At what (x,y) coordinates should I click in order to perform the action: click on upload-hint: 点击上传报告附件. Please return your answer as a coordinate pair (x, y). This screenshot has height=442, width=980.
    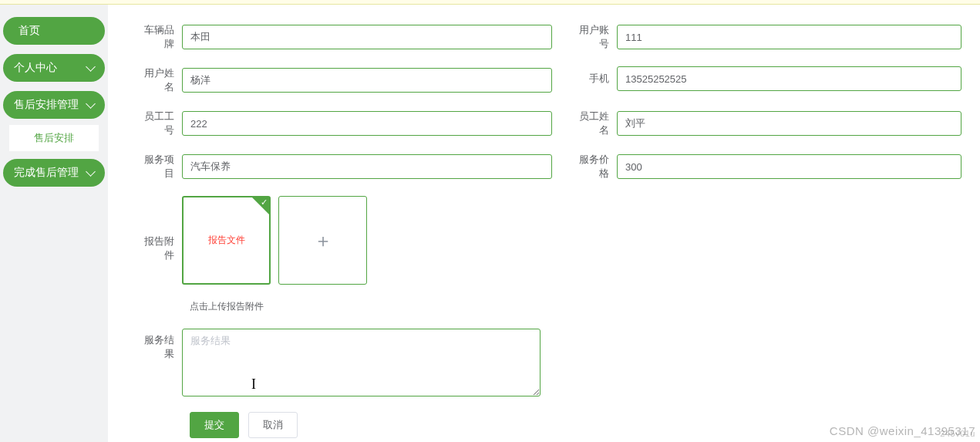
    Looking at the image, I should click on (575, 307).